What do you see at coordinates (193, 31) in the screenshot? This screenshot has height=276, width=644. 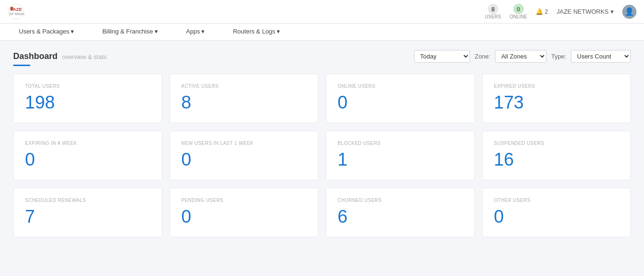 I see `nav-apps-label: Apps` at bounding box center [193, 31].